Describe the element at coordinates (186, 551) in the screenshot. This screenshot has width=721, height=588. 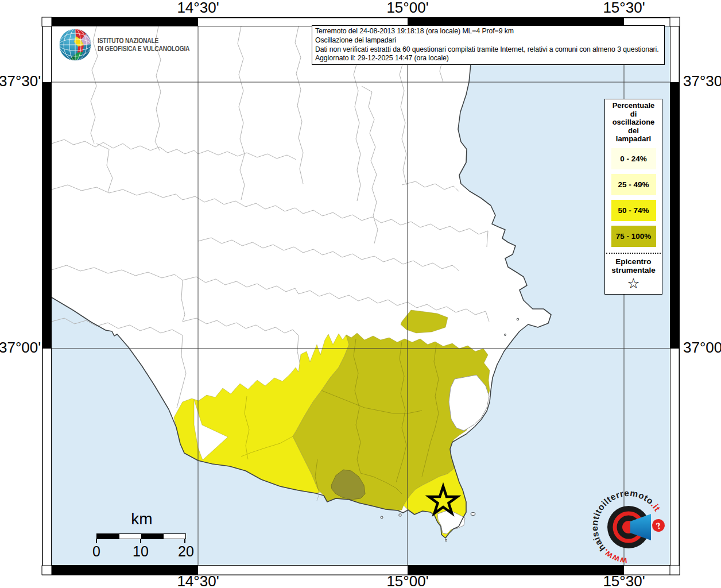
I see `scale-bar-label-20: 20` at that location.